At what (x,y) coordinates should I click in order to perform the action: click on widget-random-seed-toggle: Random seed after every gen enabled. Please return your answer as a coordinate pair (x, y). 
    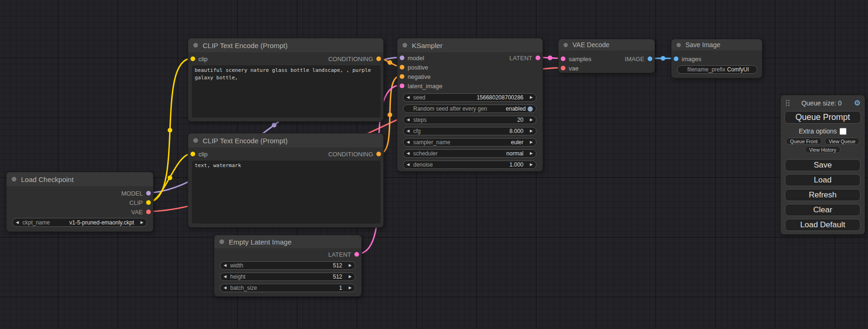
    Looking at the image, I should click on (470, 109).